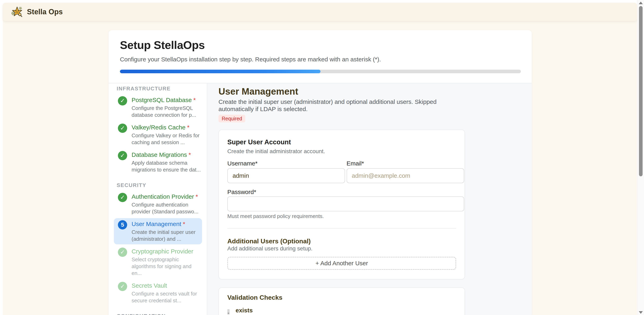  What do you see at coordinates (320, 52) in the screenshot?
I see `setup-card-header: Setup StellaOps Configure your StellaOps…` at bounding box center [320, 52].